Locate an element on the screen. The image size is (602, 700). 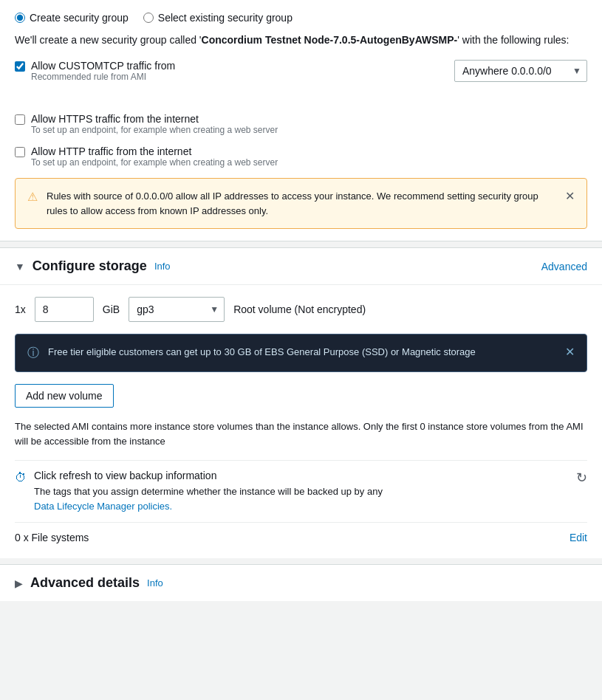
create-security-group-label: Create security group is located at coordinates (79, 18).